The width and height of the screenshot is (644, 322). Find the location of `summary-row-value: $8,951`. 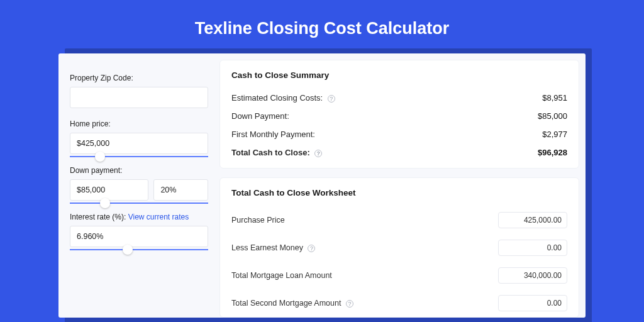

summary-row-value: $8,951 is located at coordinates (555, 98).